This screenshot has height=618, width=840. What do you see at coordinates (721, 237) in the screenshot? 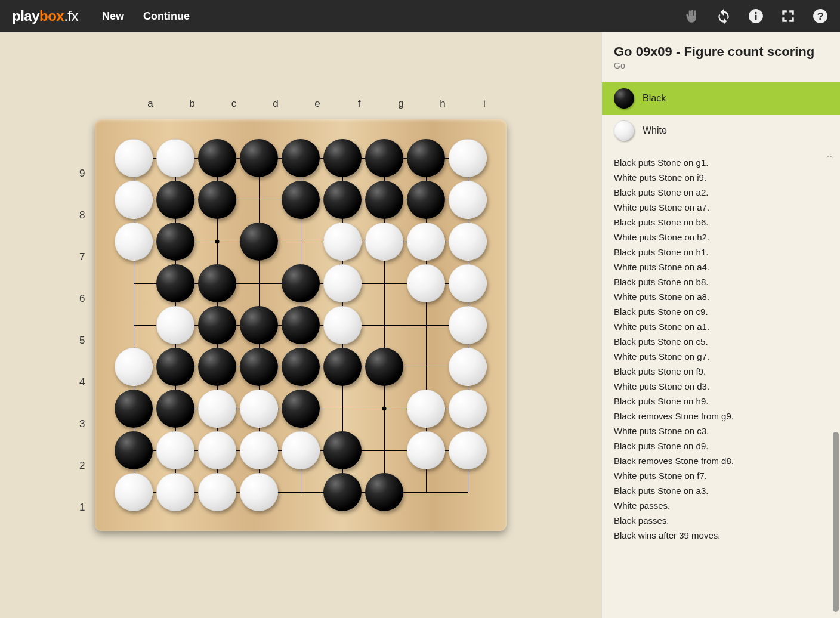
I see `log-line: White puts Stone on h2.` at bounding box center [721, 237].